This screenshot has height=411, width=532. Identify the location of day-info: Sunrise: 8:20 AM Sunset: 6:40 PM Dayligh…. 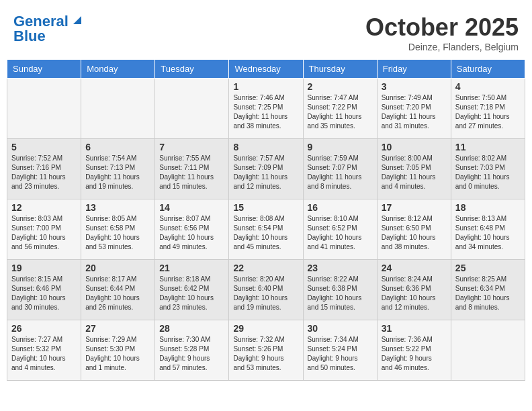
(266, 293).